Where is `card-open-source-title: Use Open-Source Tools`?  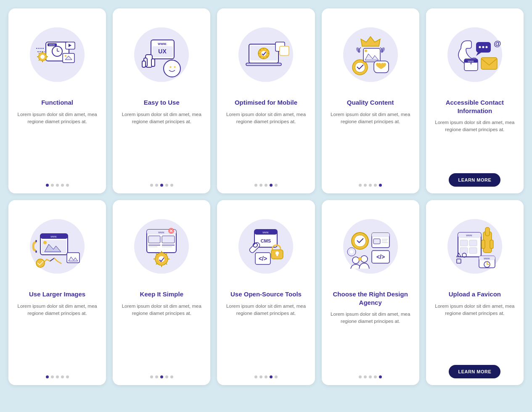
card-open-source-title: Use Open-Source Tools is located at coordinates (266, 294).